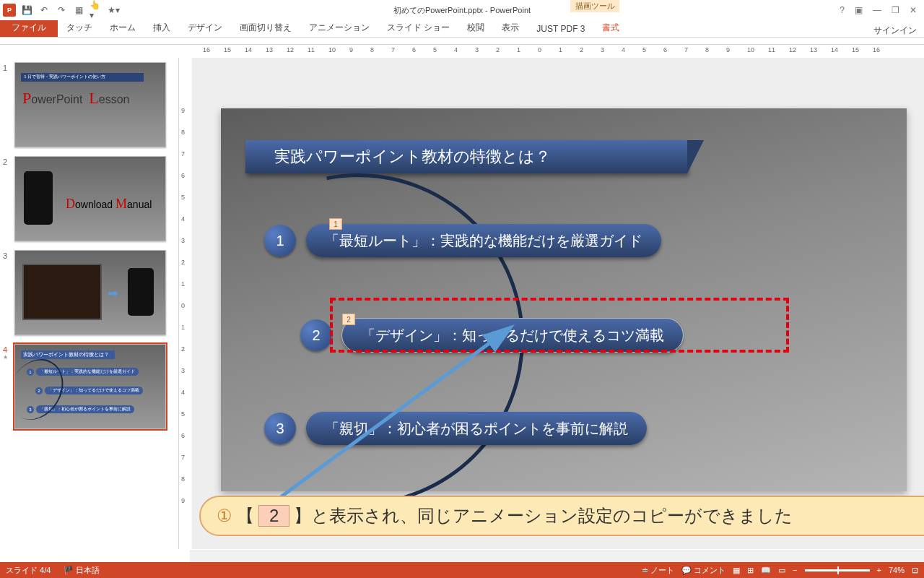 The width and height of the screenshot is (924, 578). I want to click on thumb3-screen, so click(62, 292).